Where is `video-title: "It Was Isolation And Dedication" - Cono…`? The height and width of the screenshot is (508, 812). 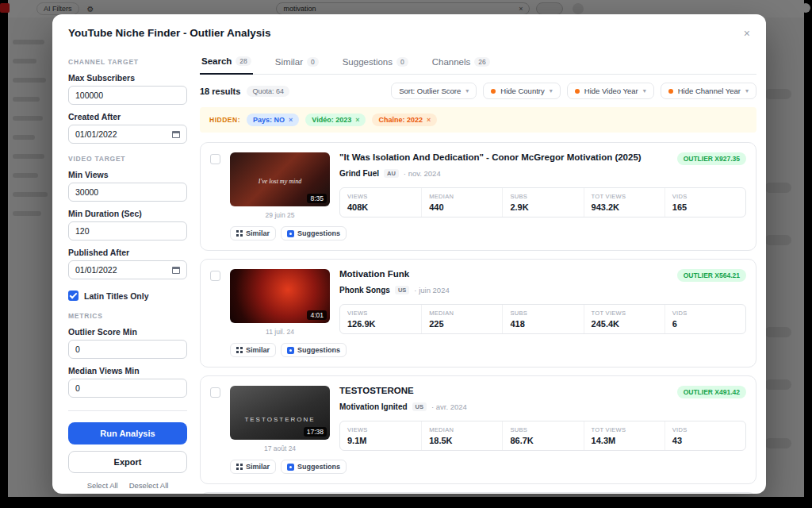
video-title: "It Was Isolation And Dedication" - Cono… is located at coordinates (504, 157).